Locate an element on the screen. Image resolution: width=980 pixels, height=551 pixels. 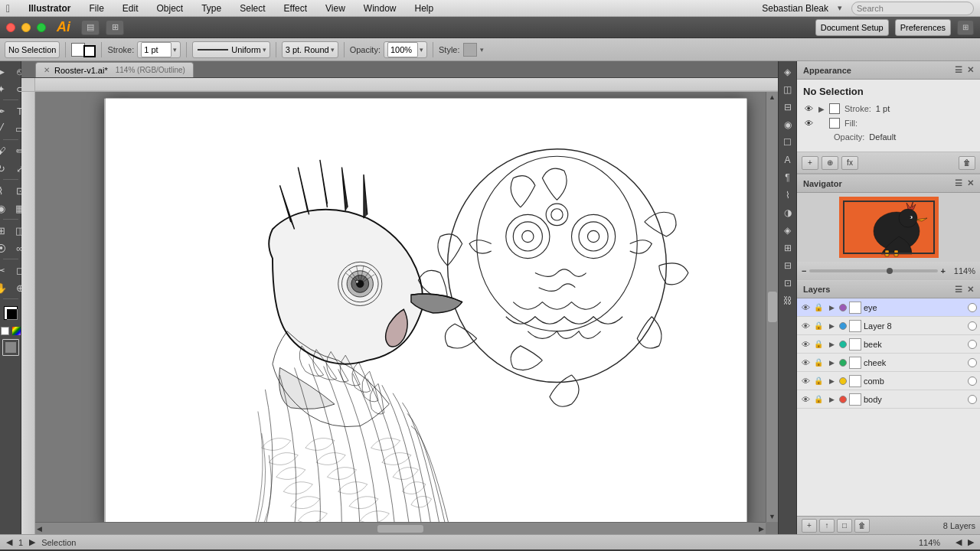
character-icon: A is located at coordinates (788, 160).